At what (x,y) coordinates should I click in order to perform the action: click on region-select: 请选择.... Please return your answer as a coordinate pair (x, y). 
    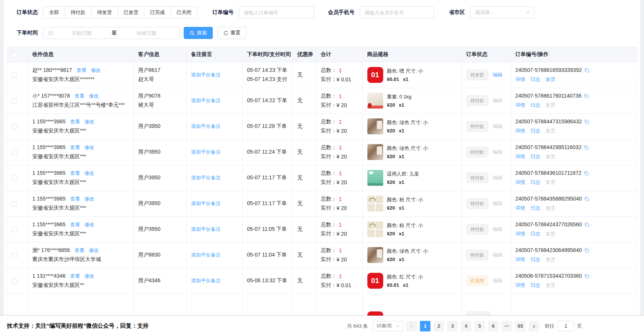
    Looking at the image, I should click on (502, 12).